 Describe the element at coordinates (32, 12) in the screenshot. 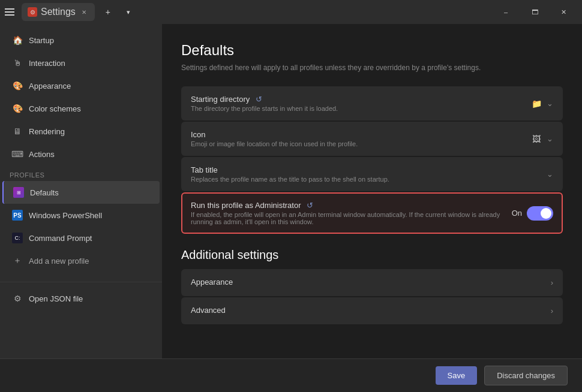

I see `settings-tab-icon: ⚙` at that location.